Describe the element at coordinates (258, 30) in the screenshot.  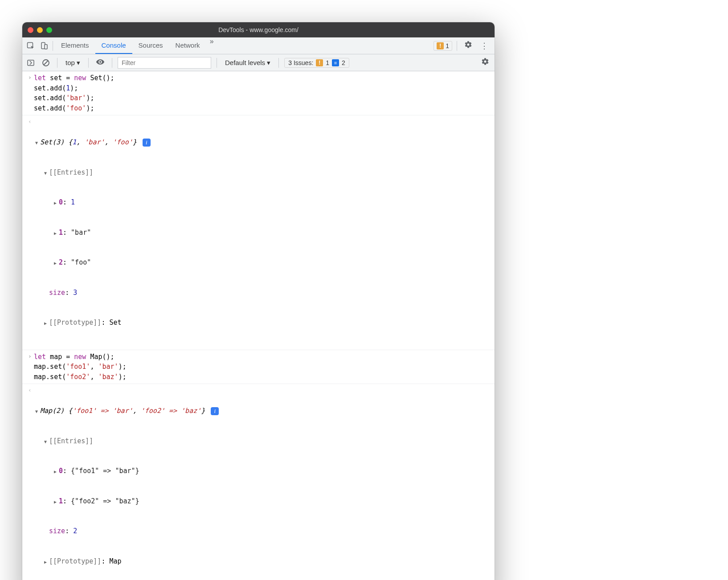
I see `window-title: DevTools - www.google.com/` at that location.